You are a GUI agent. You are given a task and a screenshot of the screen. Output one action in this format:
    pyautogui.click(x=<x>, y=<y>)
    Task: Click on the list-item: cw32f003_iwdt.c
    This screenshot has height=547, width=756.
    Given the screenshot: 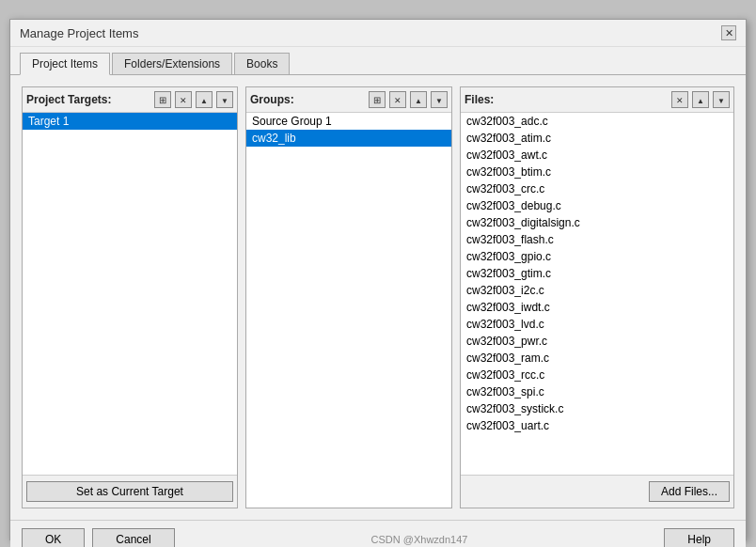 What is the action you would take?
    pyautogui.click(x=597, y=307)
    